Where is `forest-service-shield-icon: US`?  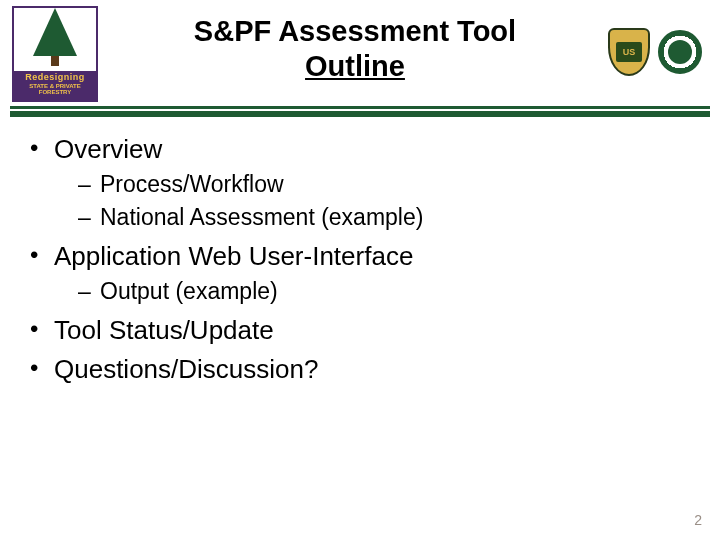
forest-service-shield-icon: US is located at coordinates (629, 52).